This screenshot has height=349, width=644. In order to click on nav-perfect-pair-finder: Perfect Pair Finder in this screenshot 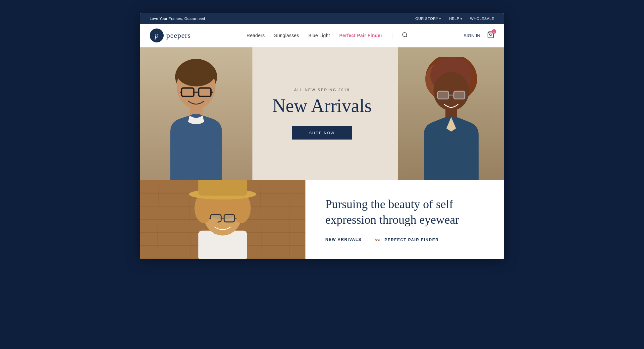, I will do `click(361, 35)`.